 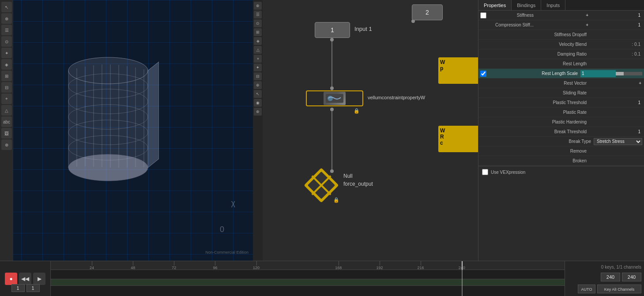 What do you see at coordinates (258, 76) in the screenshot?
I see `ne-tool-9: ⊟` at bounding box center [258, 76].